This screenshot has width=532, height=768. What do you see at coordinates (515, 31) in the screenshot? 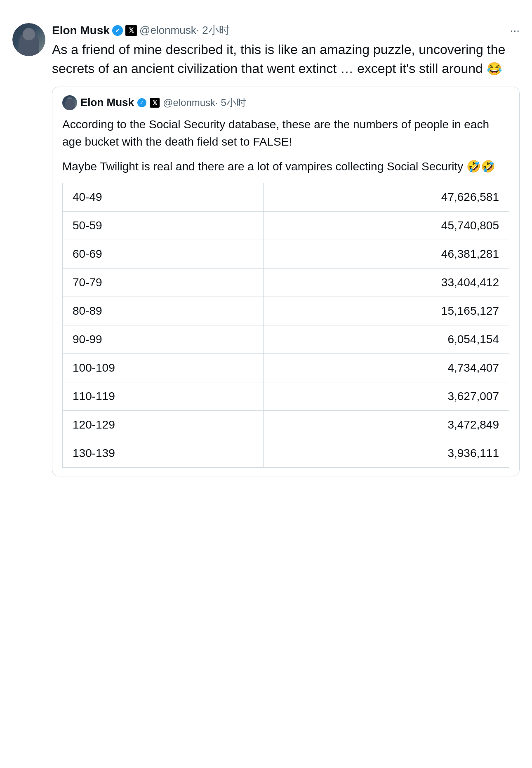
I see `more-options-button: ···` at bounding box center [515, 31].